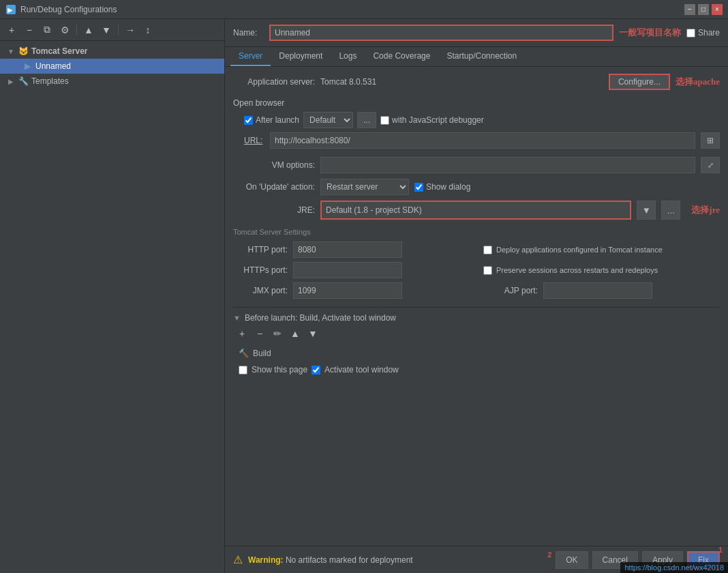 The width and height of the screenshot is (728, 573). What do you see at coordinates (361, 370) in the screenshot?
I see `activate-tool-window-label: Activate tool window` at bounding box center [361, 370].